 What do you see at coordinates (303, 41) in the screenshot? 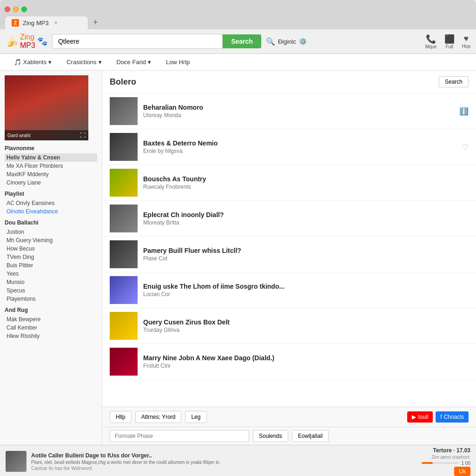
I see `settings-icon: ⚙️` at bounding box center [303, 41].